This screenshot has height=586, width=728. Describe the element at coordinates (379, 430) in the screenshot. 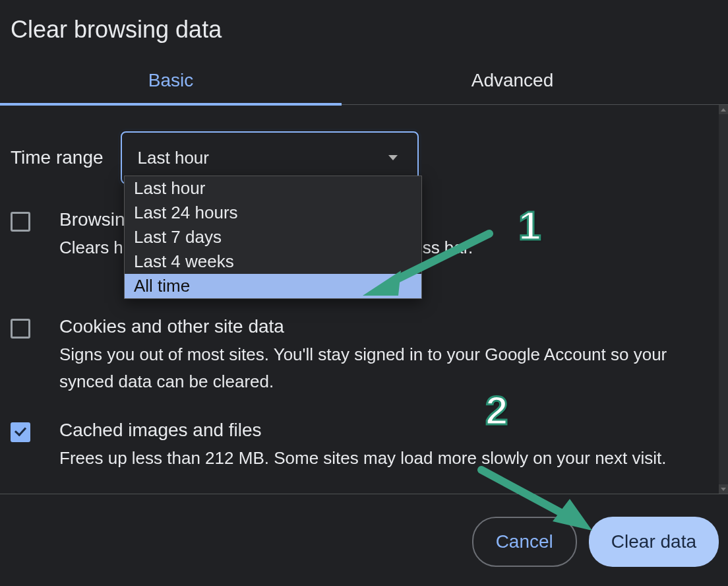

I see `cache-title: Cached images and files` at that location.